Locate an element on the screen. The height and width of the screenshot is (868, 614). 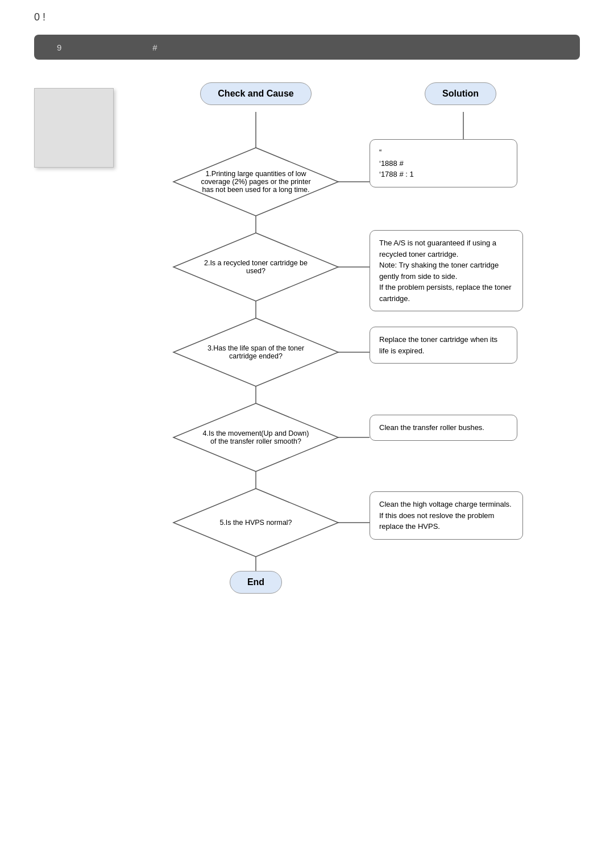
nav-bar: 9 # is located at coordinates (307, 47).